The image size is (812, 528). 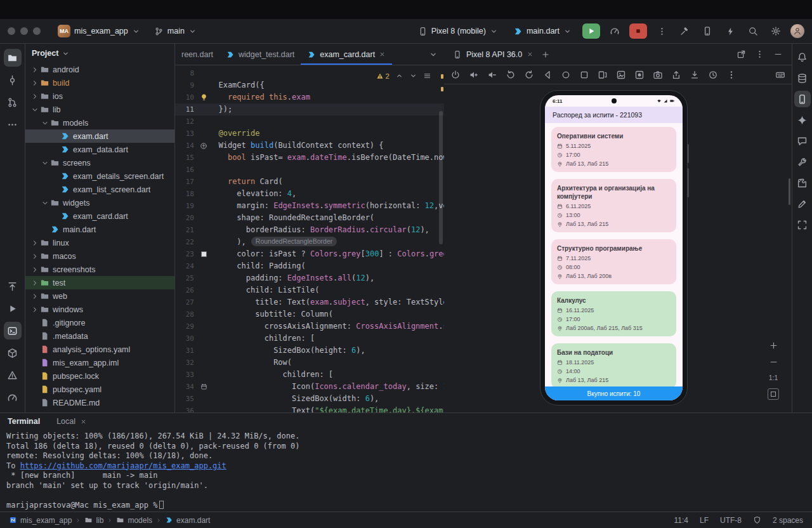 What do you see at coordinates (37, 31) in the screenshot?
I see `window-zoom-button` at bounding box center [37, 31].